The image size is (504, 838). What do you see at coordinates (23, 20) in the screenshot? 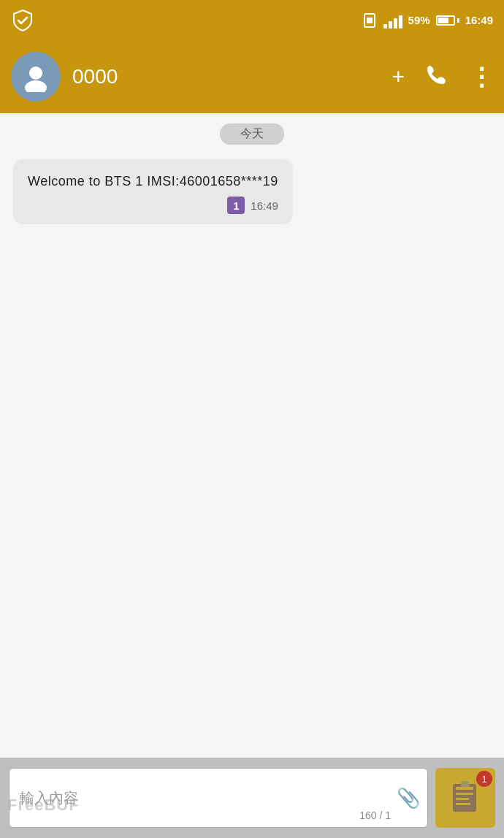
I see `shield-icon` at bounding box center [23, 20].